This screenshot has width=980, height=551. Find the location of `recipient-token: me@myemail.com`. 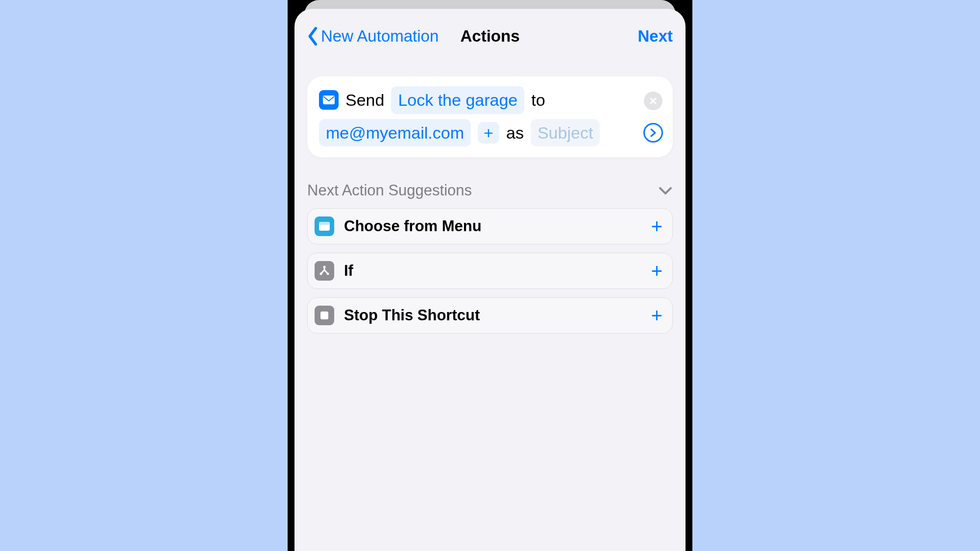

recipient-token: me@myemail.com is located at coordinates (395, 133).